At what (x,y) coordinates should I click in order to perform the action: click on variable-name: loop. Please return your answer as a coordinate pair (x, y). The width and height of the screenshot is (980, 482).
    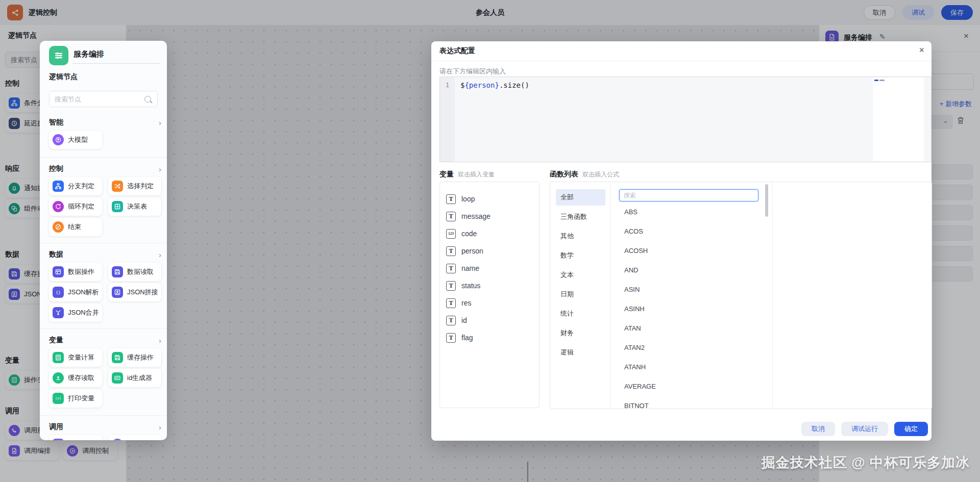
    Looking at the image, I should click on (468, 199).